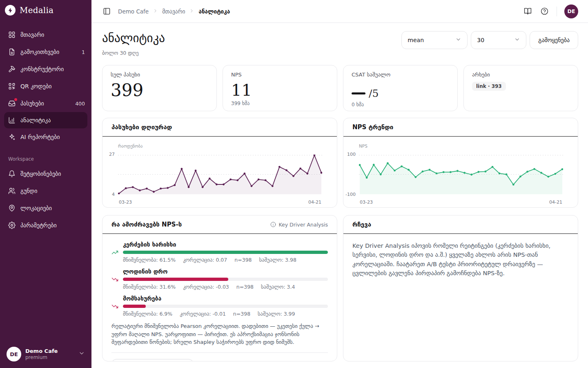 This screenshot has width=588, height=368. Describe the element at coordinates (278, 287) in the screenshot. I see `driver-mean: საშუალო: 3.4` at that location.